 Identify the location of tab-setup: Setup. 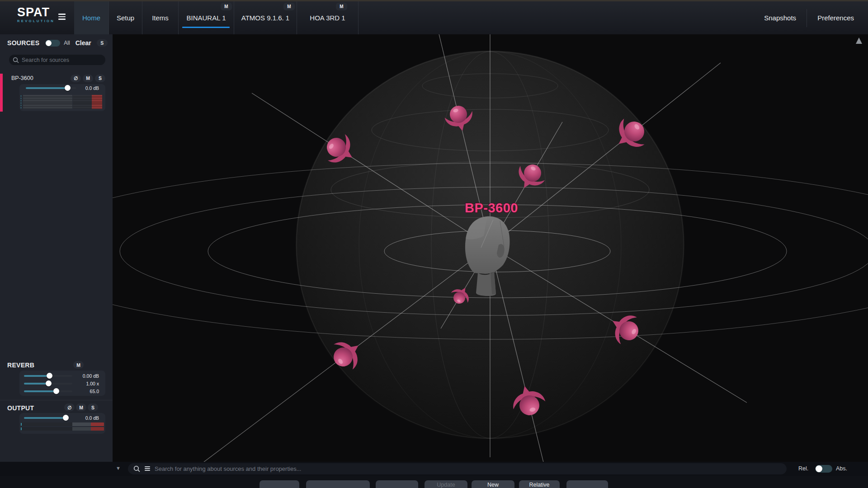
(126, 18).